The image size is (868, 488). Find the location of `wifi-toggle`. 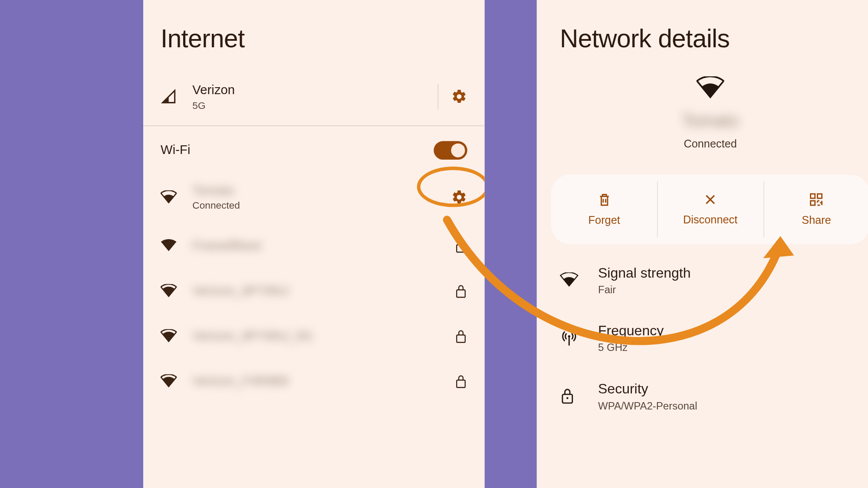

wifi-toggle is located at coordinates (450, 150).